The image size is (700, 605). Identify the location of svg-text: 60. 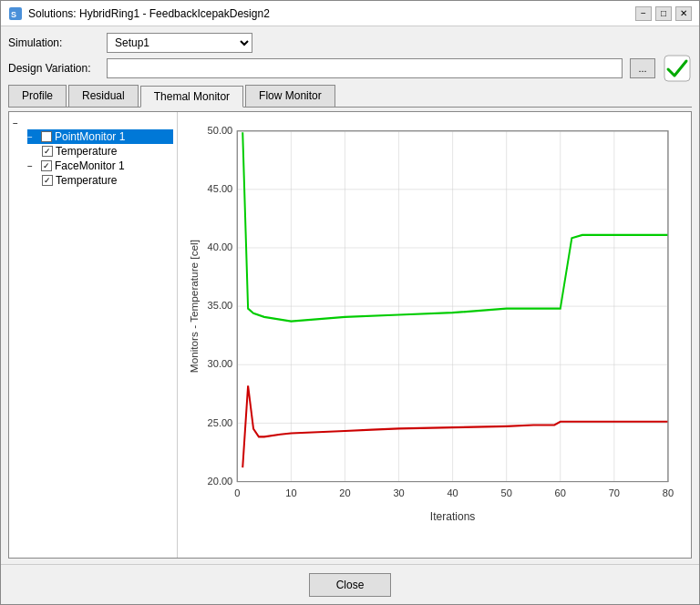
(561, 492).